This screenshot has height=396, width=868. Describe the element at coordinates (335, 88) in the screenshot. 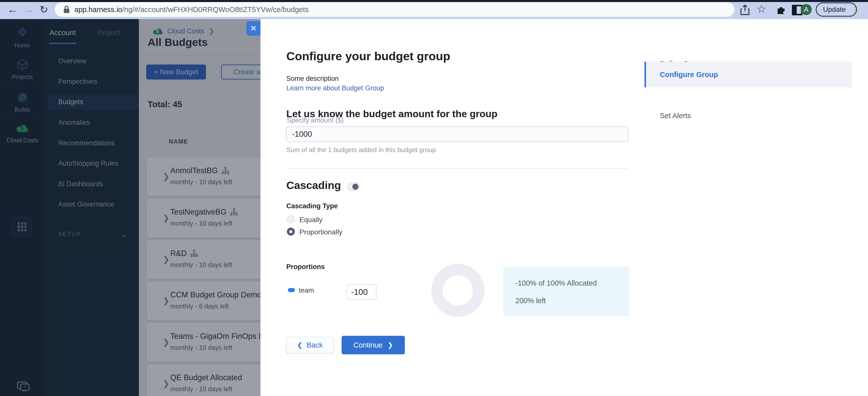

I see `learn-more-link: Learn more about Budget Group` at that location.